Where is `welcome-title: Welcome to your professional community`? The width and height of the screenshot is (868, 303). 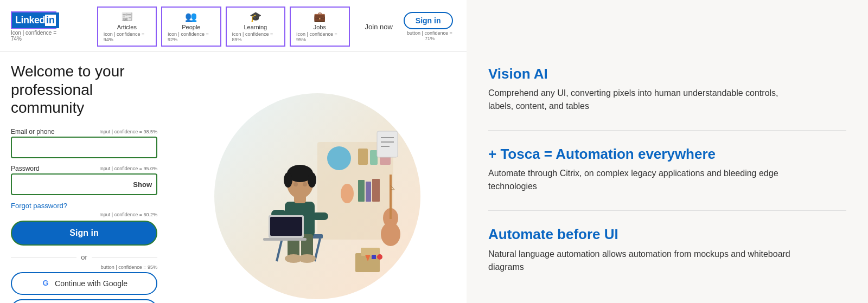
welcome-title: Welcome to your professional community is located at coordinates (84, 90).